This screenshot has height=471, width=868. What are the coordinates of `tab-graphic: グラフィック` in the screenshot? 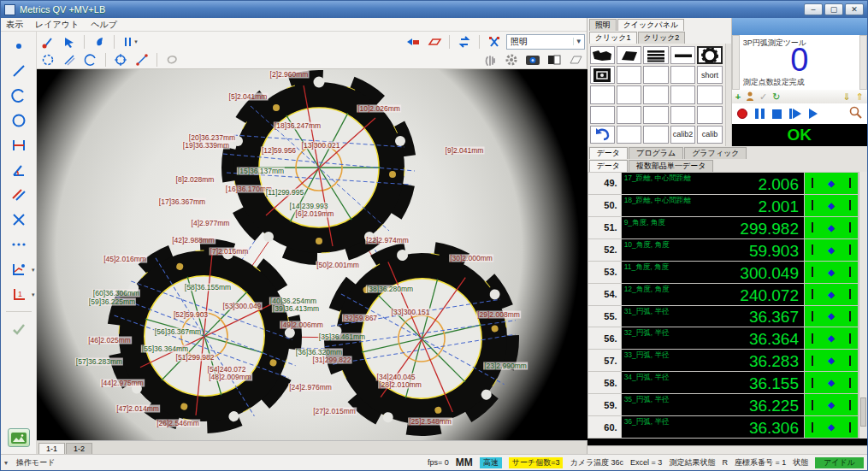 It's located at (715, 153).